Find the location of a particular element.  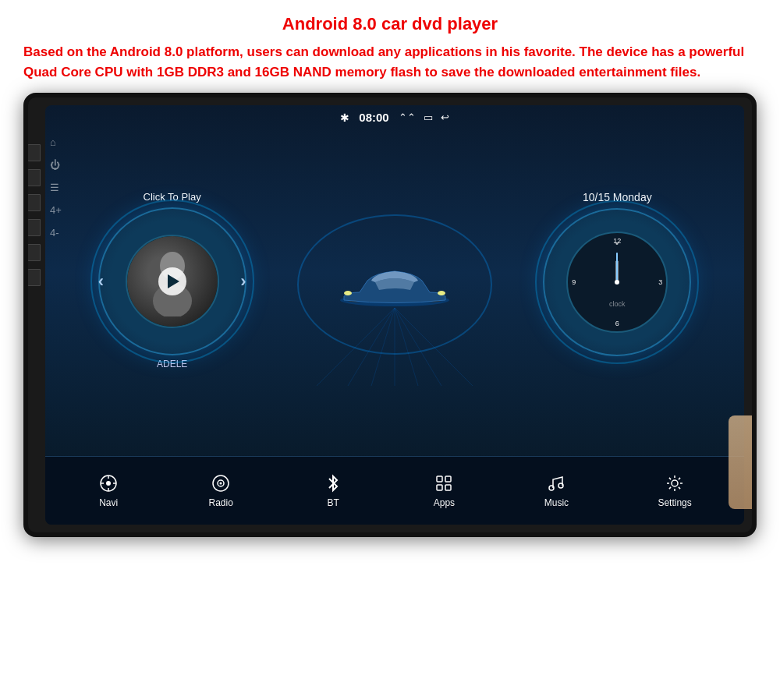

music-label: Click To Play is located at coordinates (172, 196).